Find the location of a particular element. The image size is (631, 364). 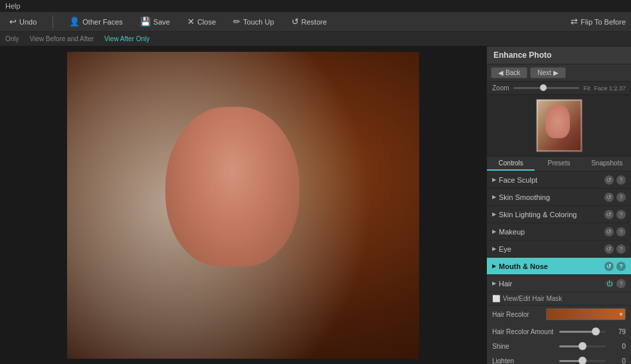

zoom-fit-label: Fit is located at coordinates (586, 88).